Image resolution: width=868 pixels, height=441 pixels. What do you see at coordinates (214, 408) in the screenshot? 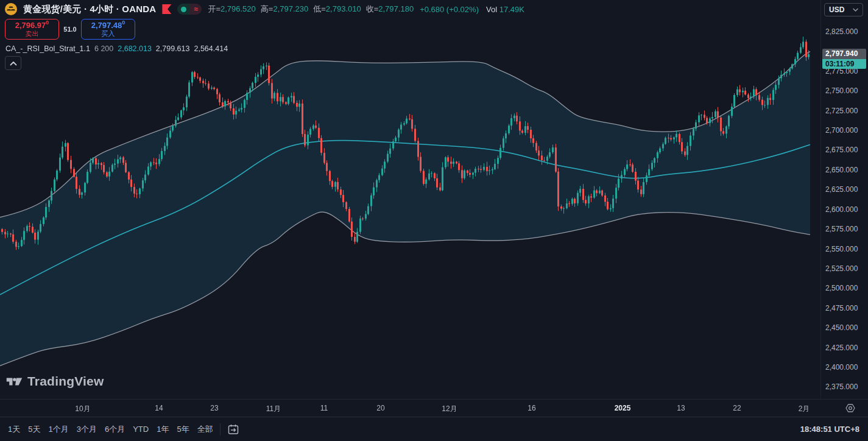
I see `time-tick-label: 23` at bounding box center [214, 408].